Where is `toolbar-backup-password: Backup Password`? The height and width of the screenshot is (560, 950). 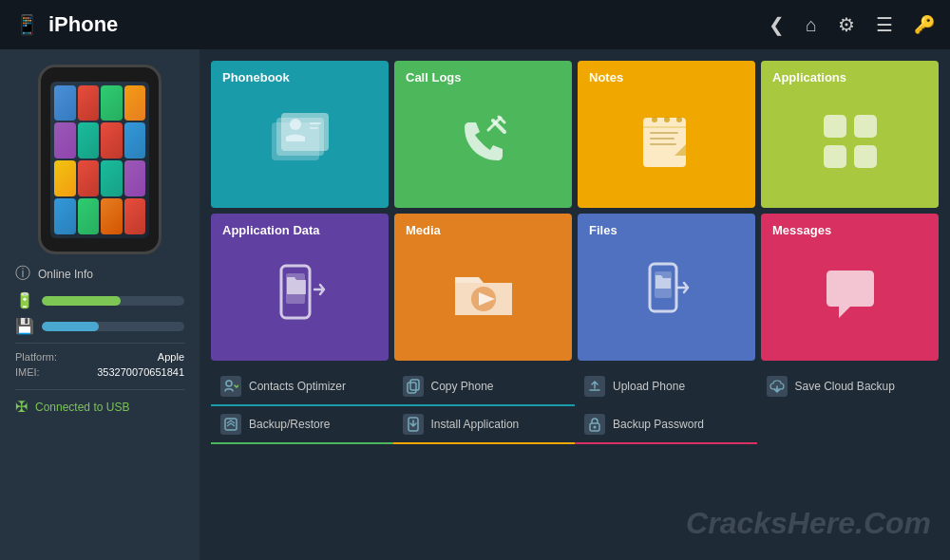
toolbar-backup-password: Backup Password is located at coordinates (666, 425).